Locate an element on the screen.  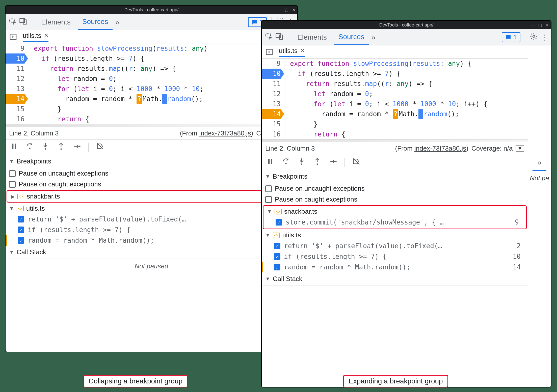
sidebar-overflow-icon: » is located at coordinates (540, 162).